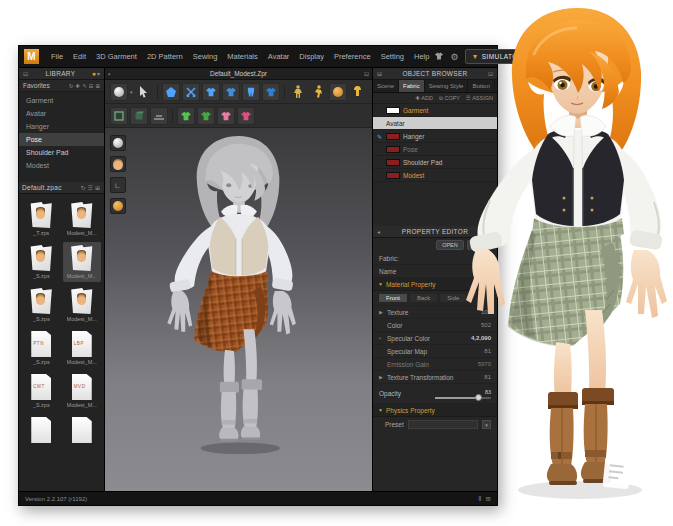 The width and height of the screenshot is (673, 526). I want to click on specular-map-row: Specular Map 81, so click(435, 352).